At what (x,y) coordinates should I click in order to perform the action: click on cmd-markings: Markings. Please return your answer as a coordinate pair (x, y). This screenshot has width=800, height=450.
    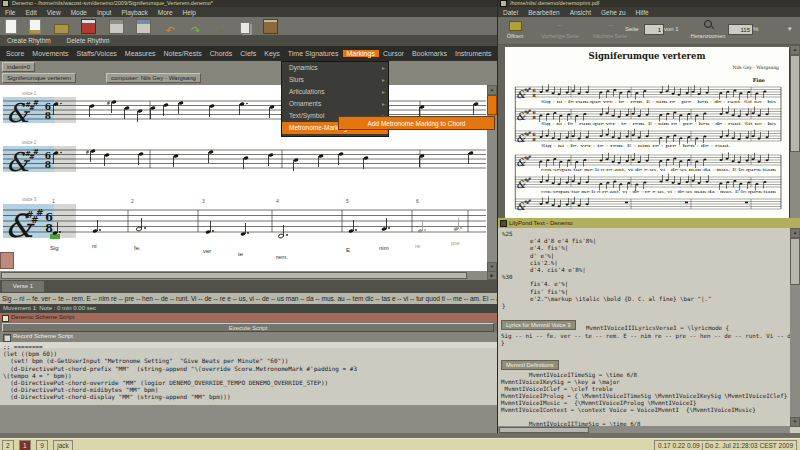
    Looking at the image, I should click on (361, 54).